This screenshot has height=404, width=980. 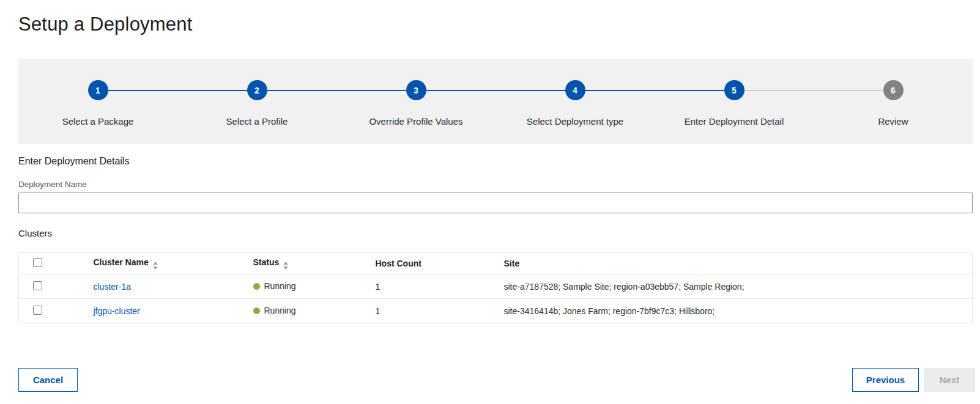 What do you see at coordinates (886, 380) in the screenshot?
I see `previous-button: Previous` at bounding box center [886, 380].